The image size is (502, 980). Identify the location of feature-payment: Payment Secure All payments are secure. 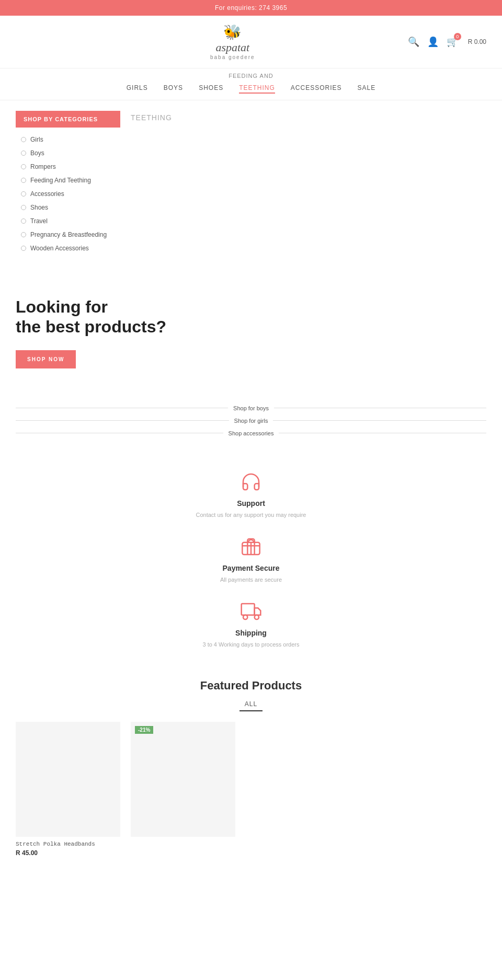
(251, 558).